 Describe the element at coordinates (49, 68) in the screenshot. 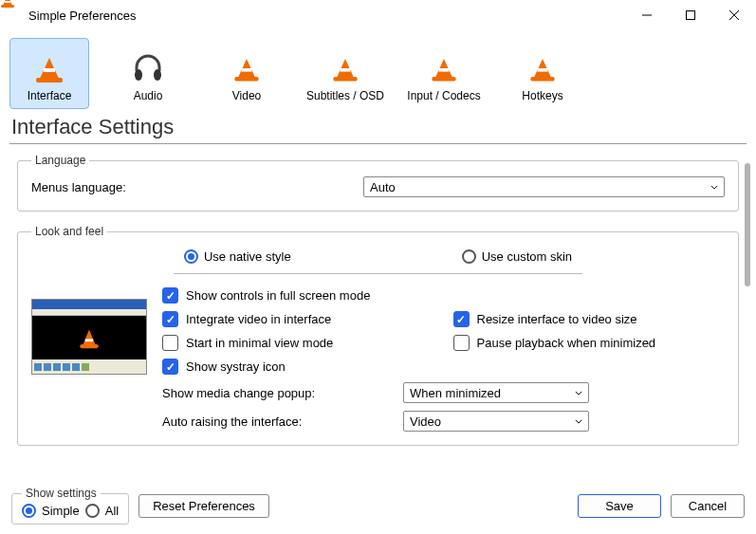

I see `cone-icon` at that location.